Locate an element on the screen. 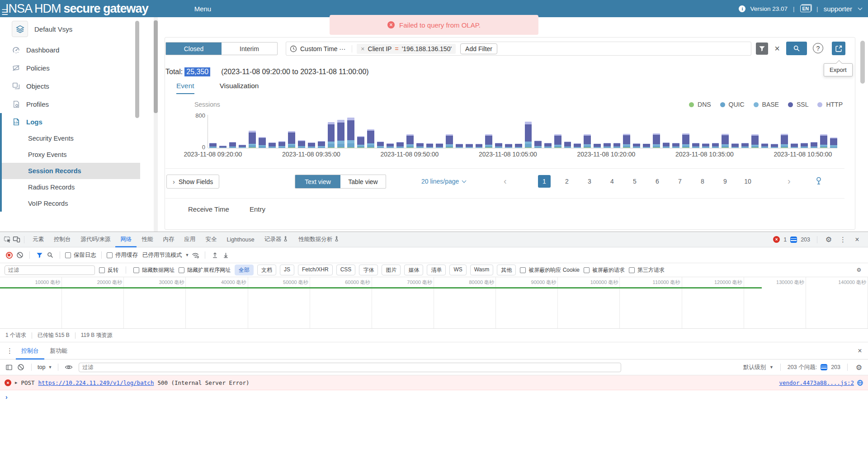 The height and width of the screenshot is (459, 868). page-button-8: 8 is located at coordinates (703, 181).